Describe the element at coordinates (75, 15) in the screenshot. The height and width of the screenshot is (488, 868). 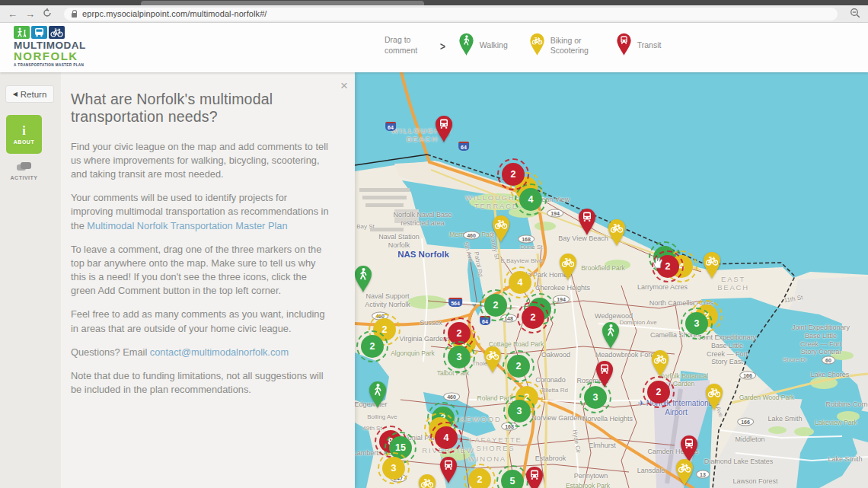
I see `lock-icon` at that location.